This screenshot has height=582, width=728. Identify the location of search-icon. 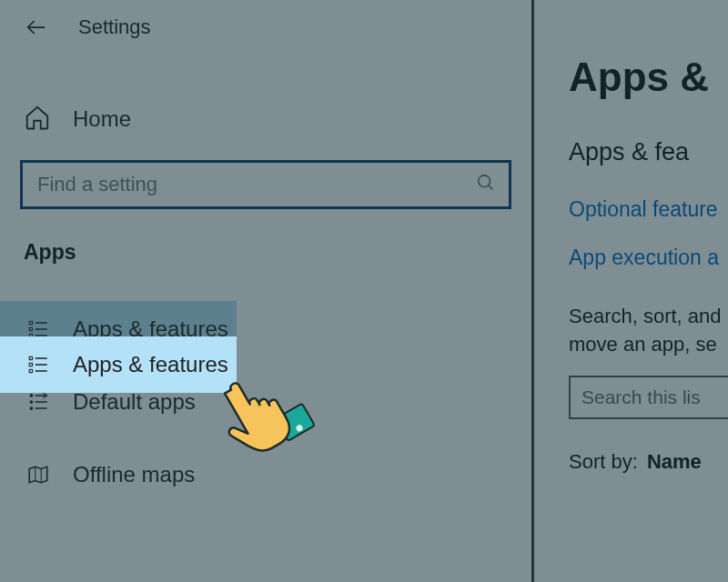
(486, 185).